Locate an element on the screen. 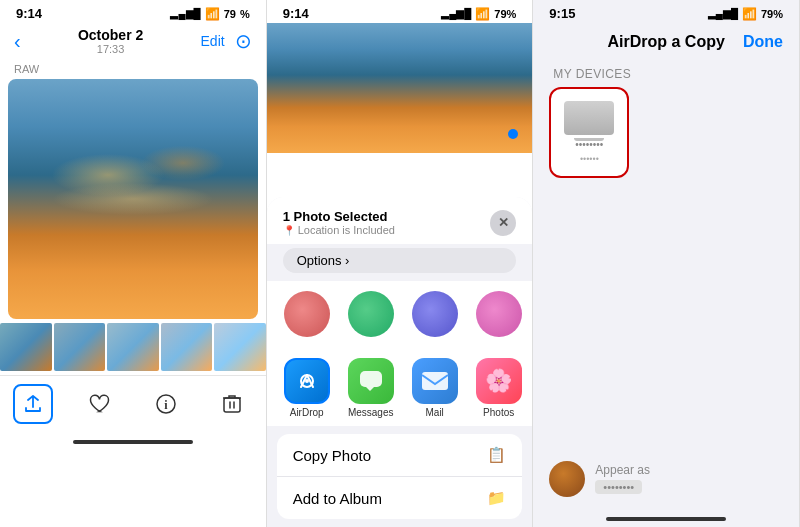 The width and height of the screenshot is (800, 527). status-bar-2: 9:14 ▂▄▆█ 📶 79% is located at coordinates (400, 12).